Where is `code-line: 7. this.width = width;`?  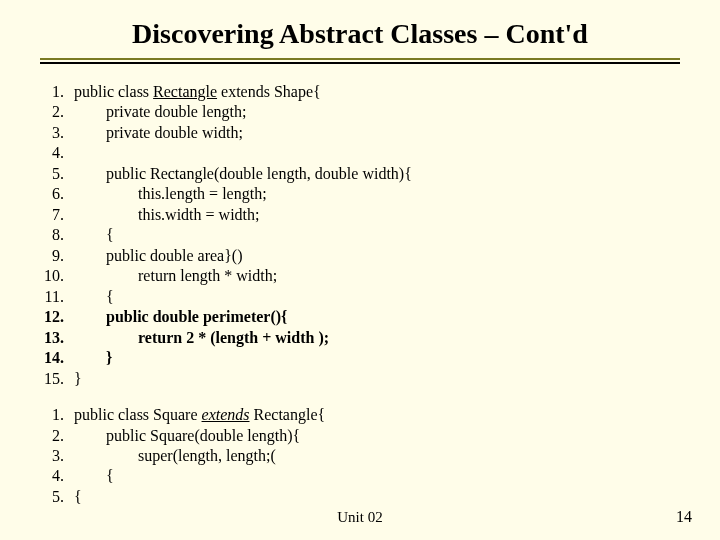
code-line: 7. this.width = width; is located at coordinates (360, 215).